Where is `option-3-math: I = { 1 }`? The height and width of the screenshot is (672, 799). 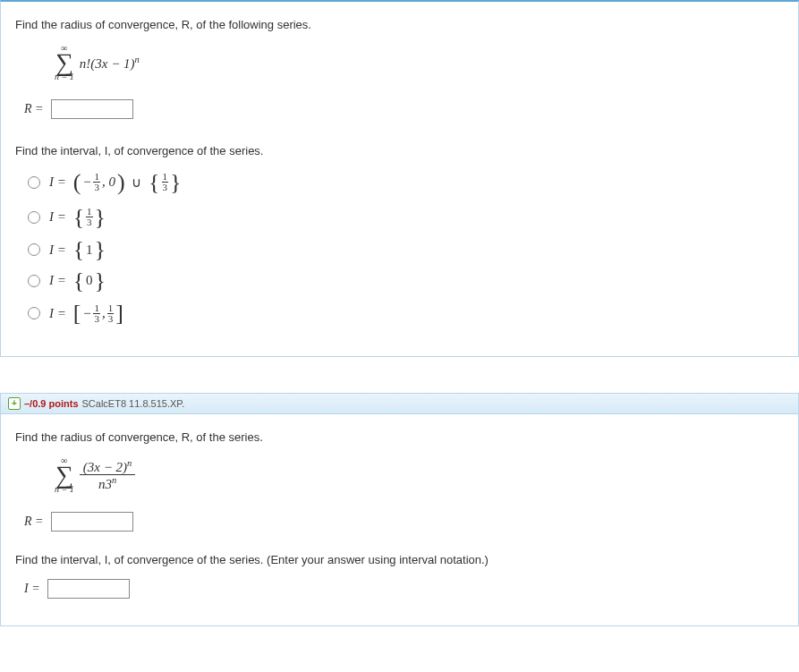
option-3-math: I = { 1 } is located at coordinates (77, 250).